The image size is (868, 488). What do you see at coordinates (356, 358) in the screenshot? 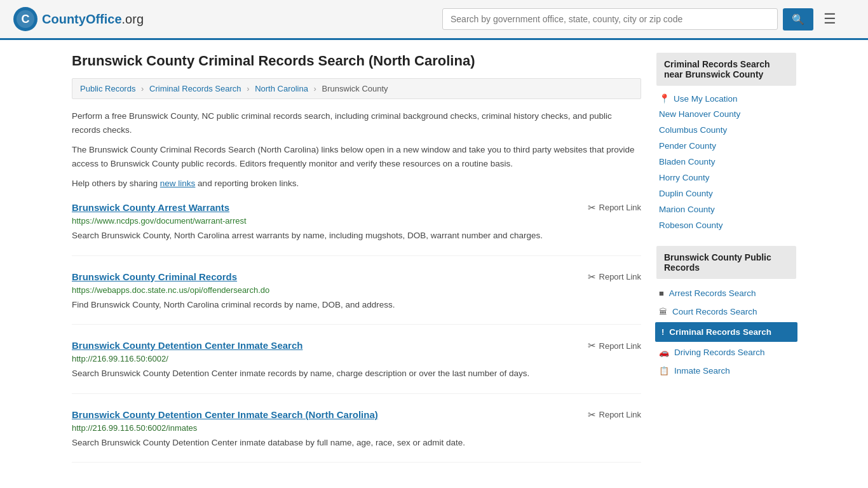
I see `result-url: http://216.99.116.50:6002/` at bounding box center [356, 358].